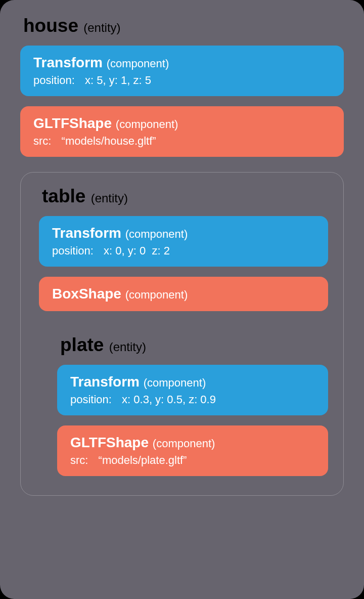 The image size is (364, 599). Describe the element at coordinates (184, 241) in the screenshot. I see `table-transform-component: Transform (component) position: x: 0, y:…` at that location.